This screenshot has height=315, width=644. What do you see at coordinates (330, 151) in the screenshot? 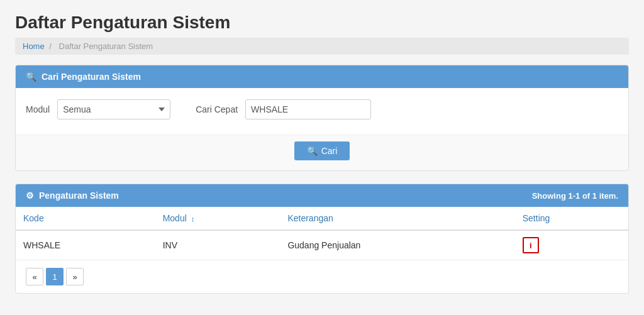
I see `search-button-label: Cari` at bounding box center [330, 151].